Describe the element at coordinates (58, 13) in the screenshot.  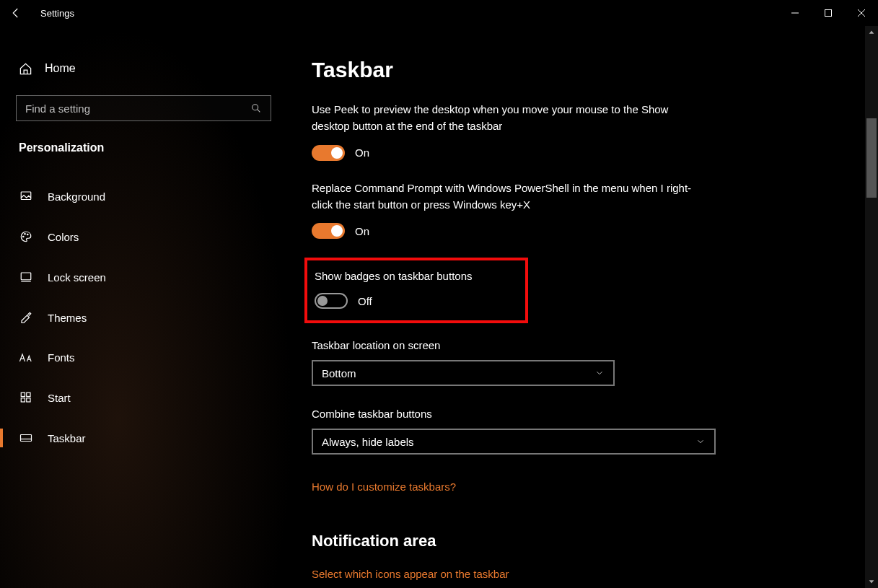
I see `app-title: Settings` at that location.